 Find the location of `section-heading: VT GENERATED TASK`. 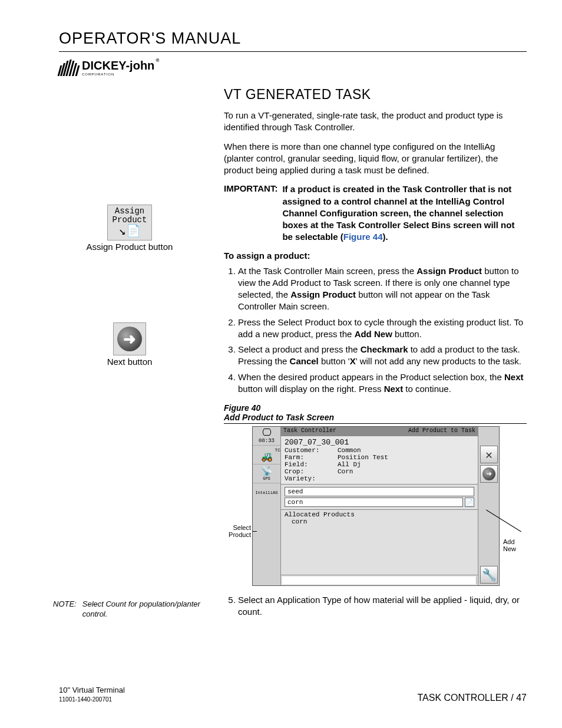

section-heading: VT GENERATED TASK is located at coordinates (375, 94).